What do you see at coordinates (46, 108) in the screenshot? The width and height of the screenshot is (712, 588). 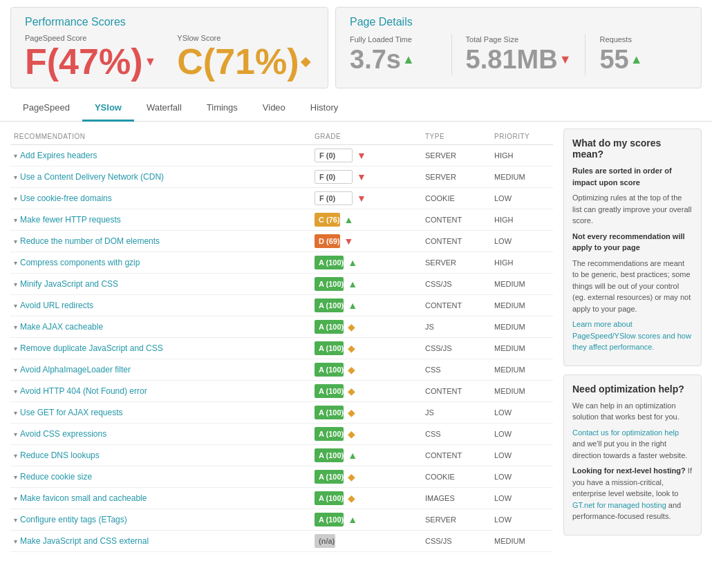 I see `tab-pagespeed: PageSpeed` at bounding box center [46, 108].